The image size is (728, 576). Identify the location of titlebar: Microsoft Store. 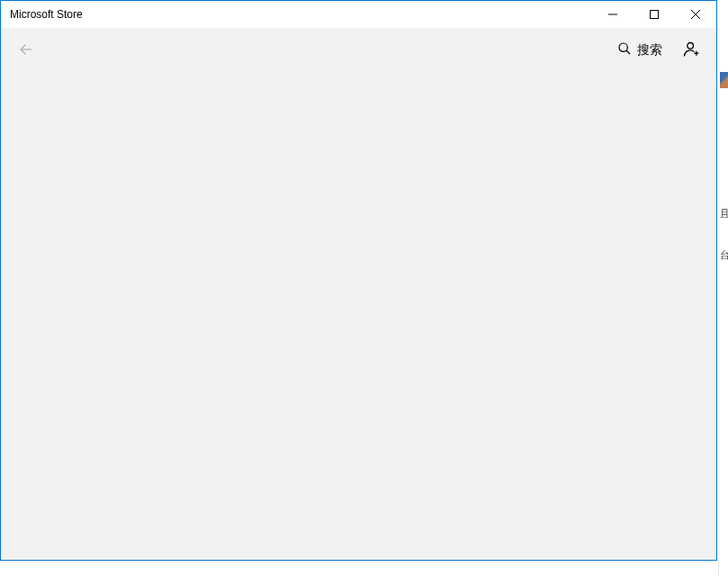
(358, 14).